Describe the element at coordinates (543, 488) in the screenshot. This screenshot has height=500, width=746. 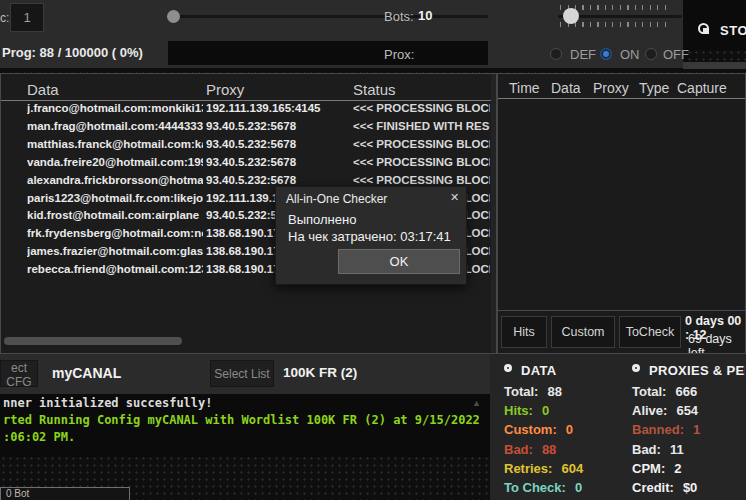
I see `stat-row: To Check:0` at that location.